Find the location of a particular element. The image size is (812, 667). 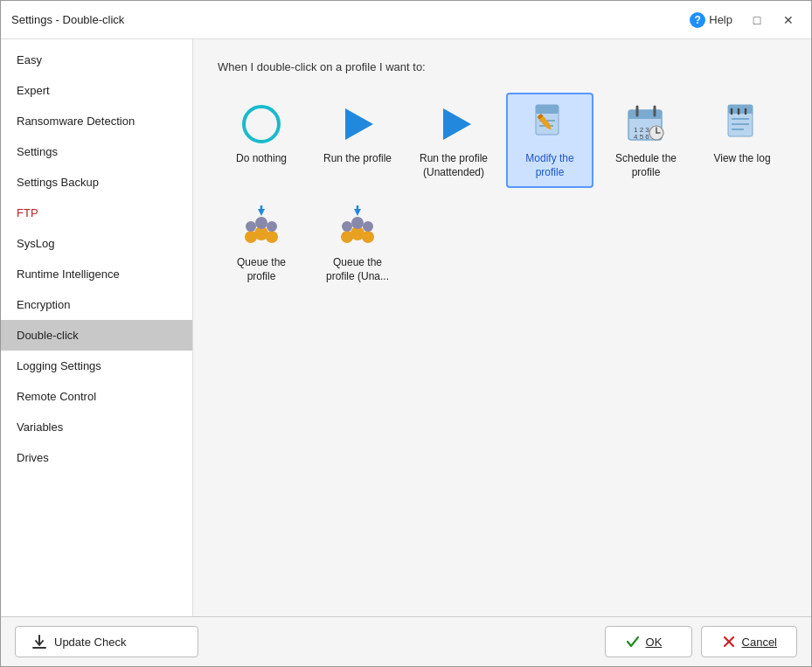

cancel-x-icon is located at coordinates (729, 642).